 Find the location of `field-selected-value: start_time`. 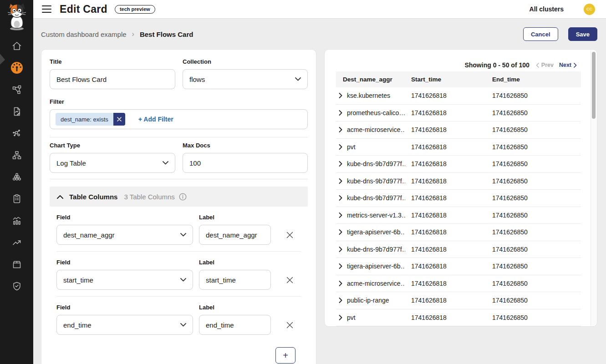

field-selected-value: start_time is located at coordinates (78, 280).